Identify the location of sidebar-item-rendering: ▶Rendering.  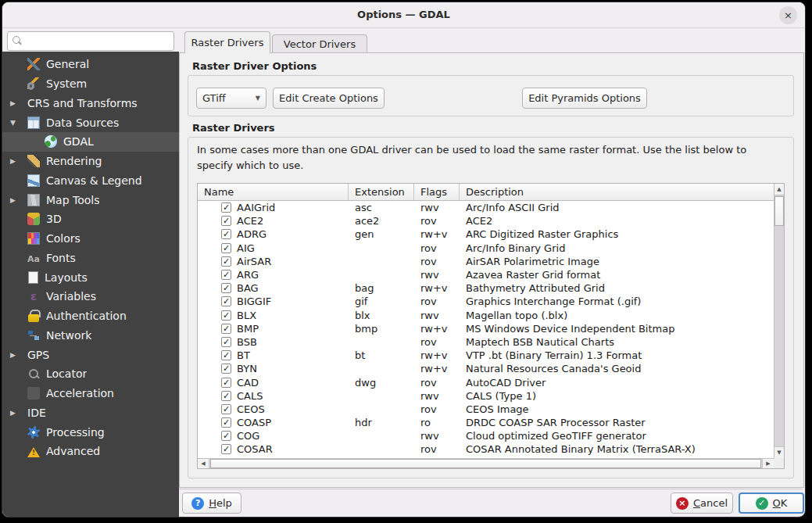
(91, 161).